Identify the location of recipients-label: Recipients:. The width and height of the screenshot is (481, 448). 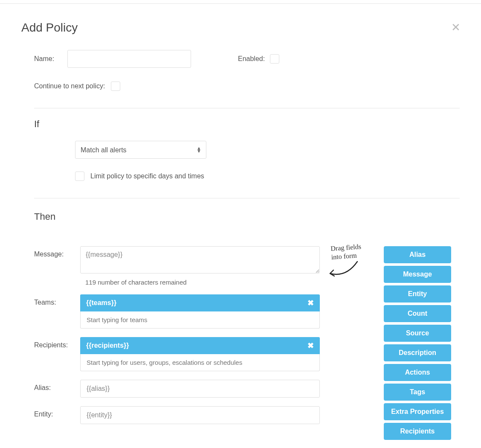
(57, 343).